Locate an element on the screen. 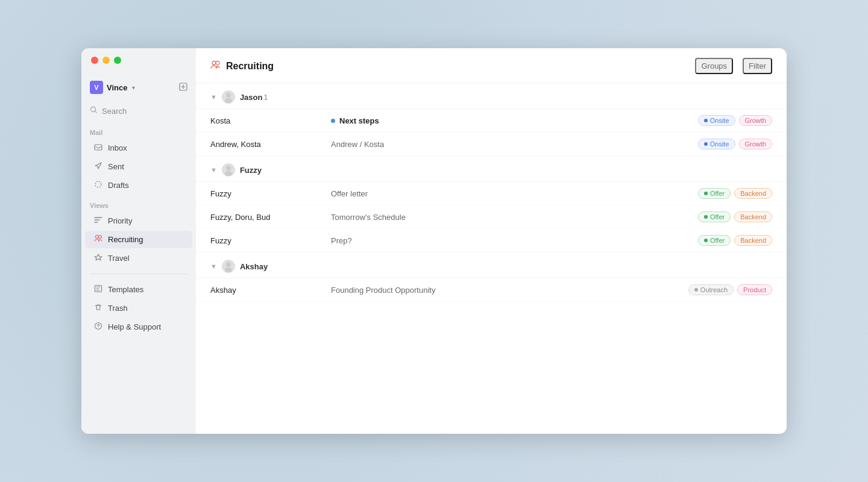 The image size is (868, 482). search-button: Search is located at coordinates (139, 111).